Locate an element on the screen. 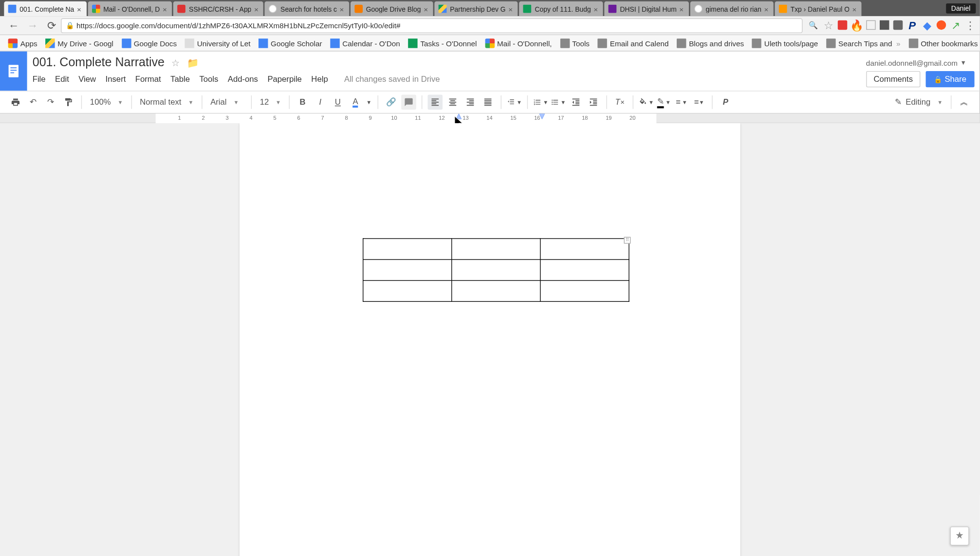  document-title: 001. Complete Narrative is located at coordinates (98, 62).